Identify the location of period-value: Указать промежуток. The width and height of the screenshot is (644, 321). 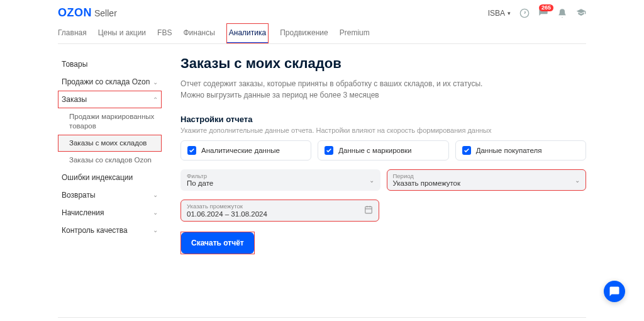
(427, 183).